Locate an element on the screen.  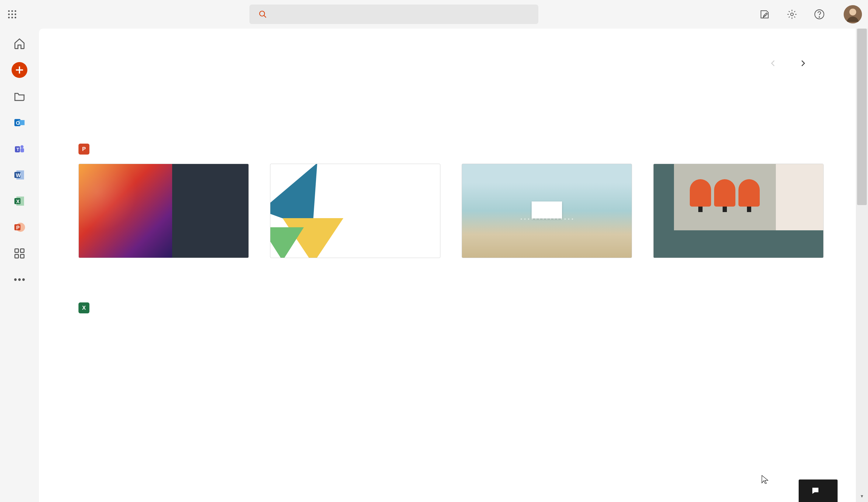
outlook-icon: O is located at coordinates (19, 123).